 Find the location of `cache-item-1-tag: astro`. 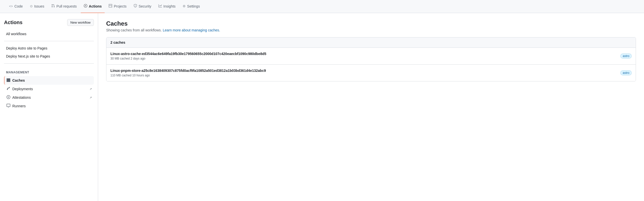

cache-item-1-tag: astro is located at coordinates (626, 56).